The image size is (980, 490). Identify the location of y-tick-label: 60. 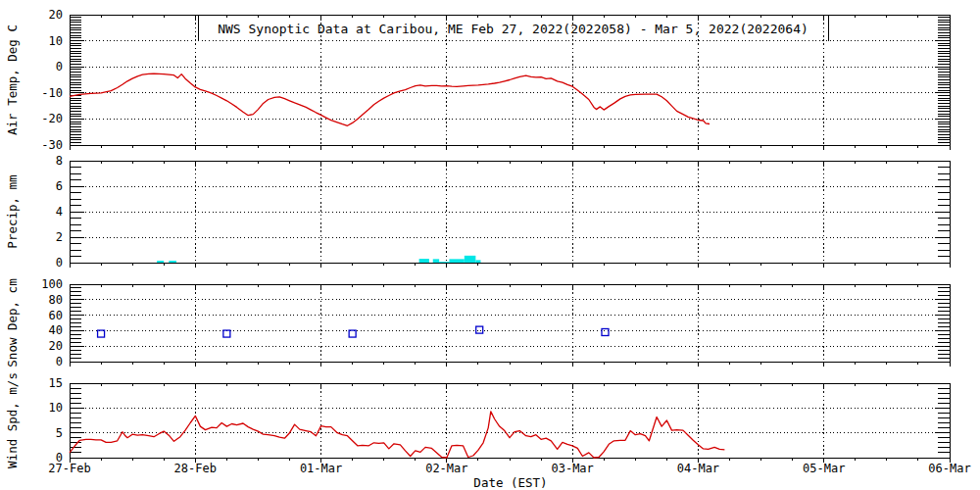
(56, 316).